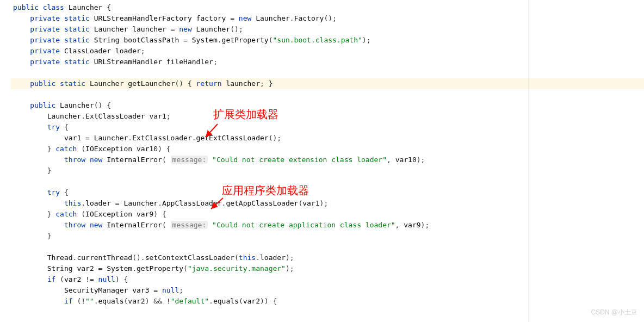  What do you see at coordinates (327, 106) in the screenshot?
I see `code-line: public Launcher() {` at bounding box center [327, 106].